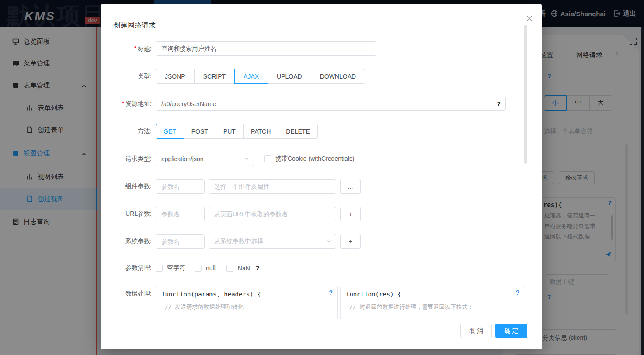 The image size is (644, 355). What do you see at coordinates (128, 76) in the screenshot?
I see `field-label: 类型:` at bounding box center [128, 76].